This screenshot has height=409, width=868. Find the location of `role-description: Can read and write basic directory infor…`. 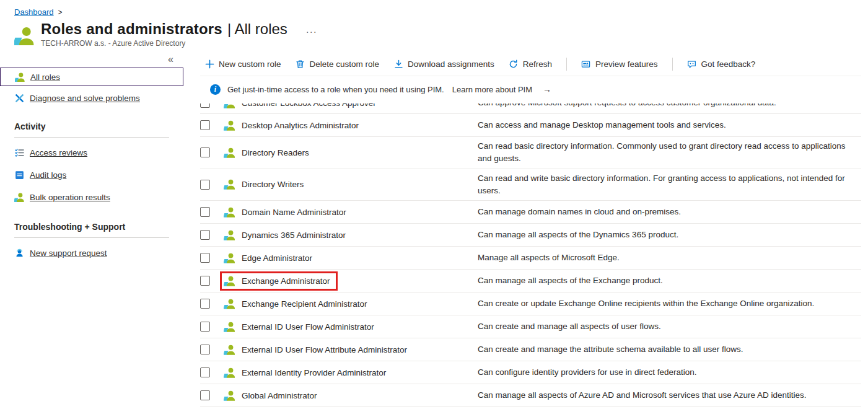

role-description: Can read and write basic directory infor… is located at coordinates (669, 185).